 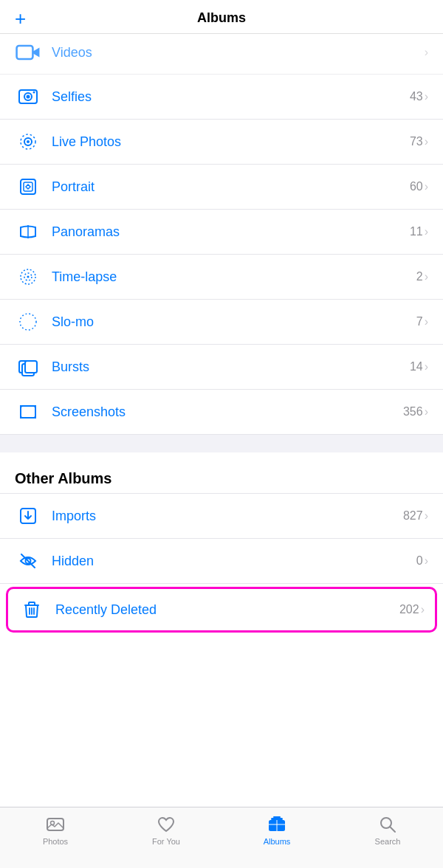 What do you see at coordinates (227, 517) in the screenshot?
I see `list-item-label: Imports` at bounding box center [227, 517].